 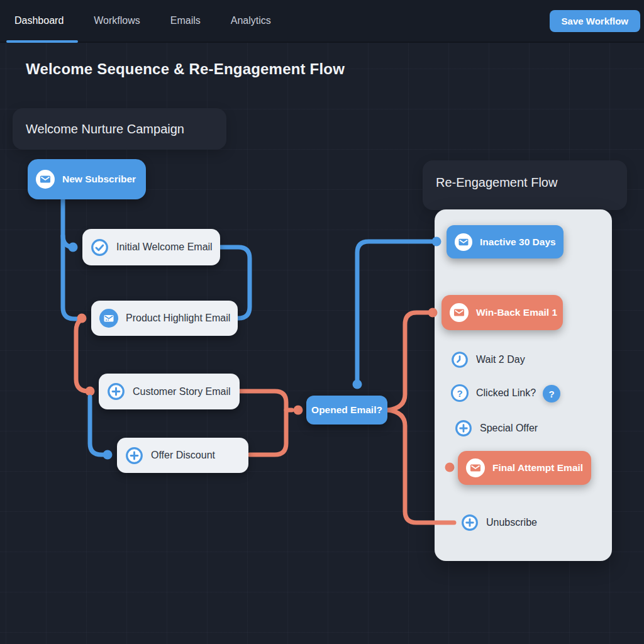 What do you see at coordinates (488, 360) in the screenshot?
I see `step-wait-2-day: Wait 2 Day` at bounding box center [488, 360].